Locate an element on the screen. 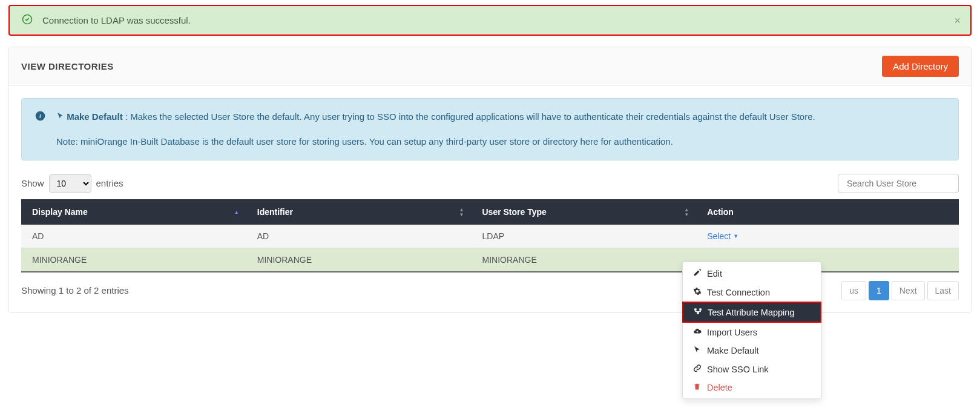 This screenshot has width=980, height=416. info-content: Make Default : Makes the selected User S… is located at coordinates (436, 130).